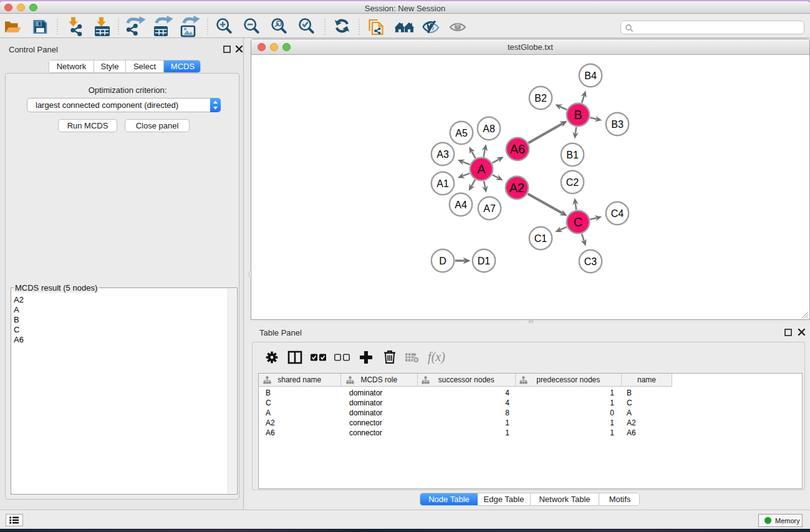 The image size is (810, 532). I want to click on svg-text: A3, so click(443, 155).